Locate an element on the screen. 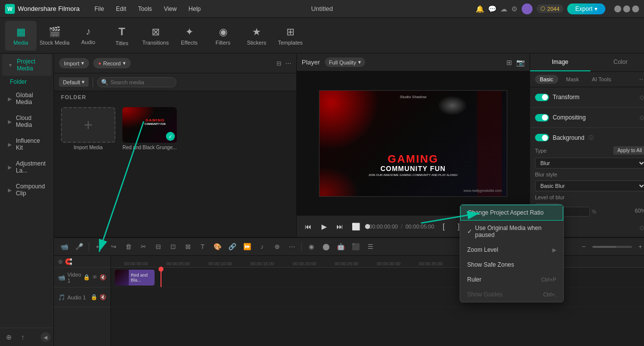 The height and width of the screenshot is (346, 644). menu-view: View is located at coordinates (170, 9).